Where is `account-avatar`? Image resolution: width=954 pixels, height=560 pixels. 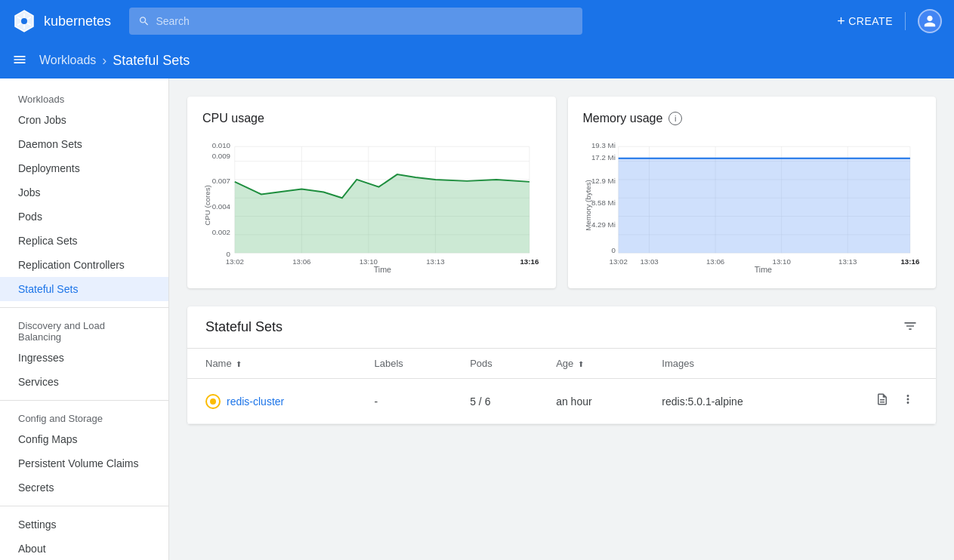
account-avatar is located at coordinates (930, 21).